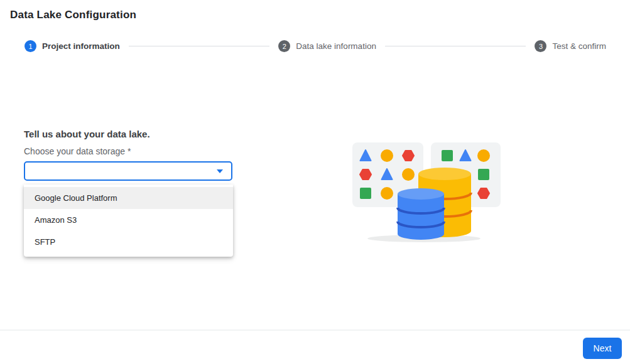  What do you see at coordinates (579, 46) in the screenshot?
I see `step-3-label: Test & confirm` at bounding box center [579, 46].